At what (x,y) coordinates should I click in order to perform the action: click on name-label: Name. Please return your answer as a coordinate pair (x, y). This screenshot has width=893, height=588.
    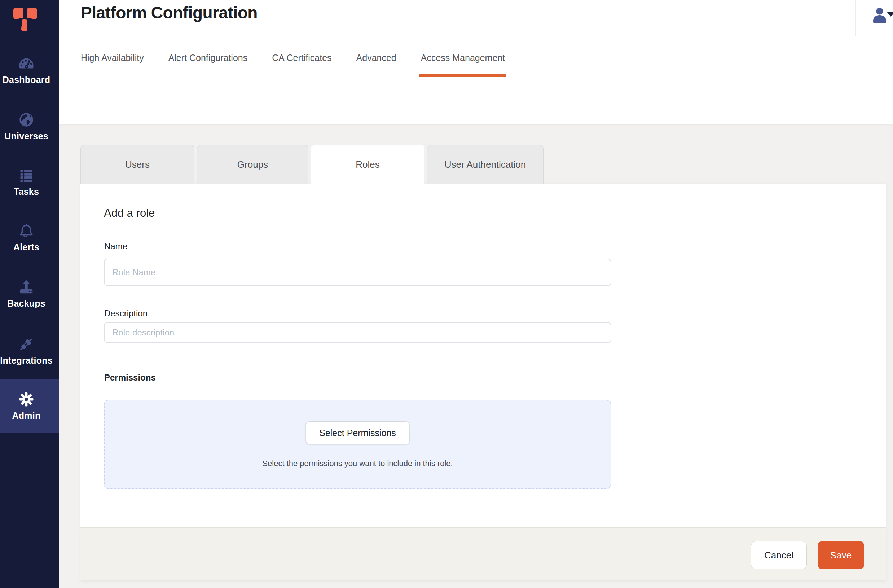
    Looking at the image, I should click on (116, 246).